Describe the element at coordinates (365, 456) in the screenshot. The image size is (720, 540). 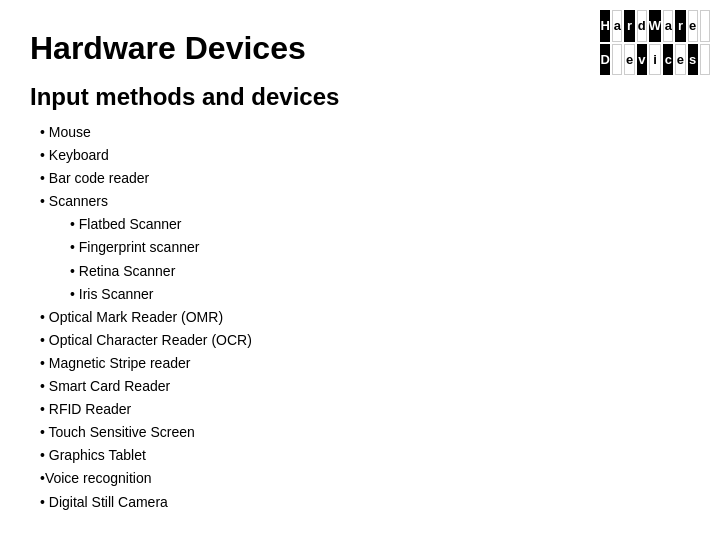
I see `list-item-graphics-tablet: • Graphics Tablet` at that location.